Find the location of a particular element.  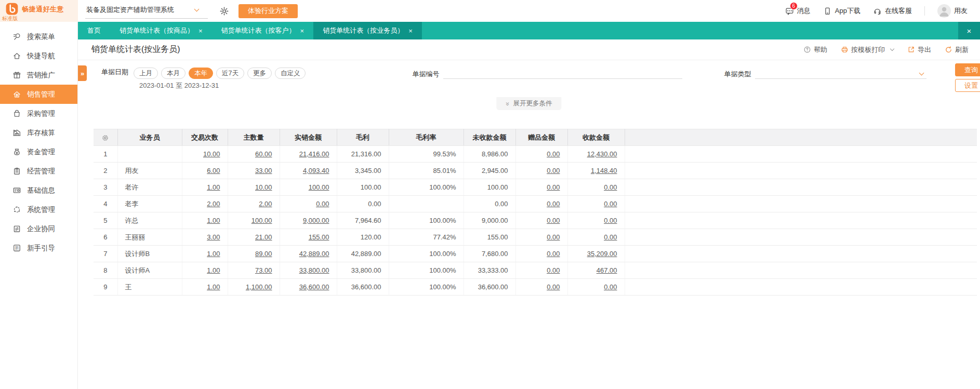

filter-collapse-button: » is located at coordinates (82, 73).